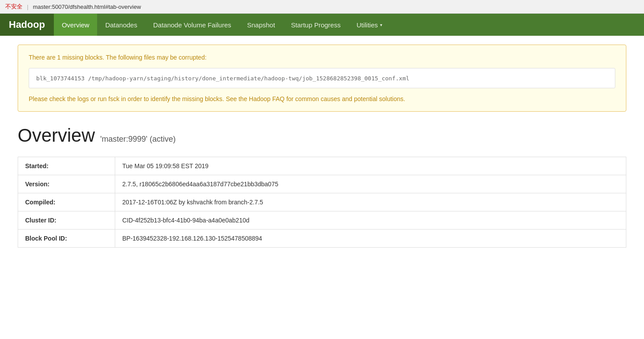 The image size is (644, 339). What do you see at coordinates (67, 238) in the screenshot?
I see `row-label: Block Pool ID:` at bounding box center [67, 238].